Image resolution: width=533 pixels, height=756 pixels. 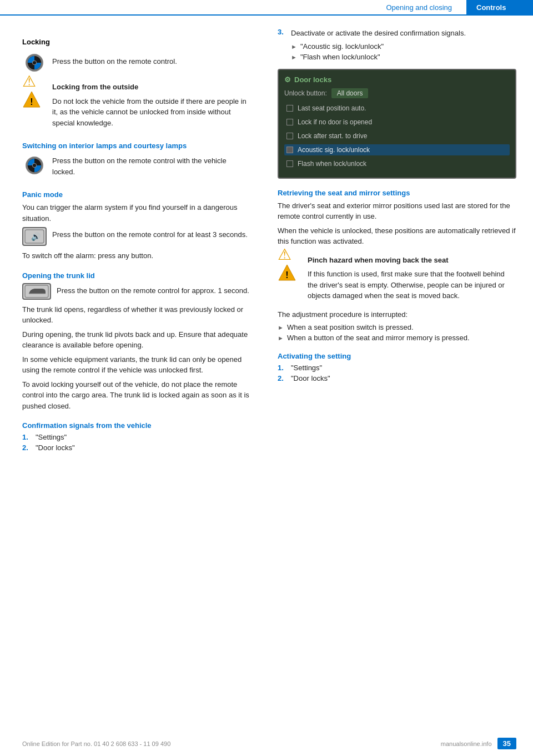 What do you see at coordinates (114, 59) in the screenshot?
I see `locking-remote-text: Press the button on the remote control.` at bounding box center [114, 59].